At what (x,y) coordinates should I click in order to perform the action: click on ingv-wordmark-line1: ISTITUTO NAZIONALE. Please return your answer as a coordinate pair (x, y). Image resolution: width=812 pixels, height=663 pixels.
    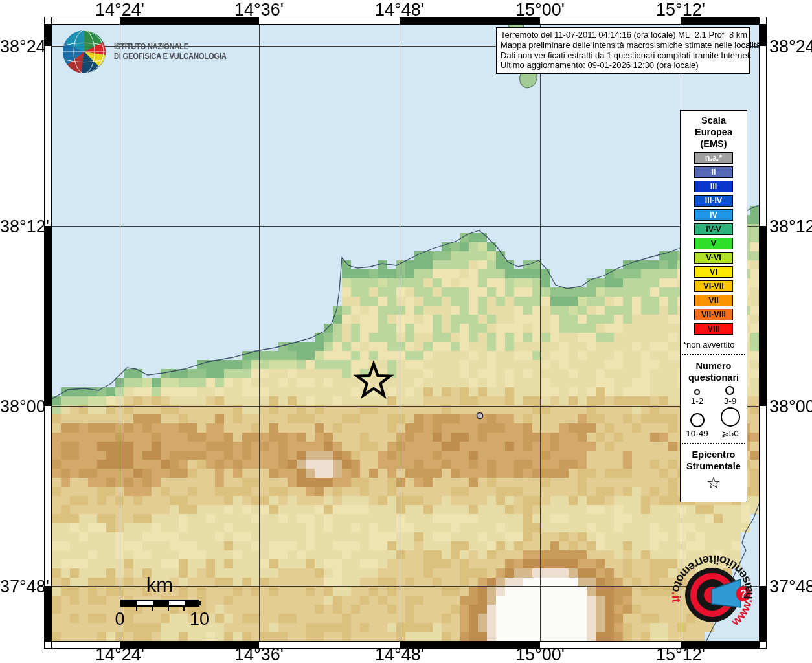
    Looking at the image, I should click on (170, 47).